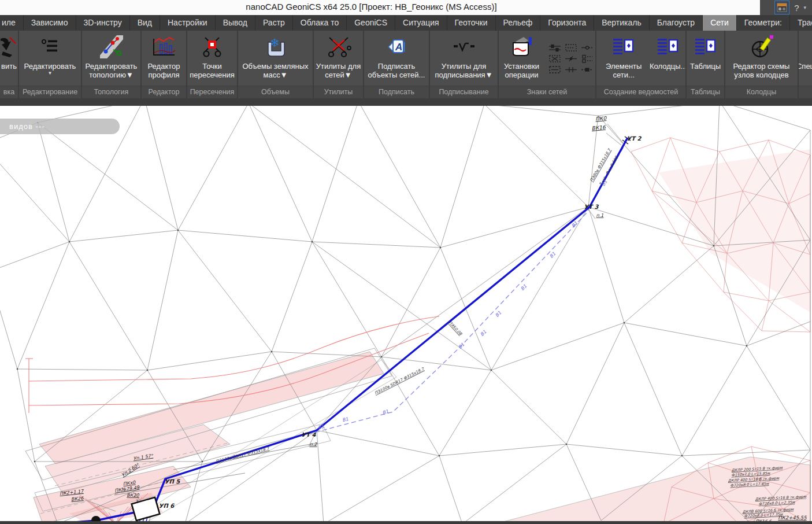 Image resolution: width=812 pixels, height=524 pixels. I want to click on ribbon-button-label: Элементы сети..., so click(624, 71).